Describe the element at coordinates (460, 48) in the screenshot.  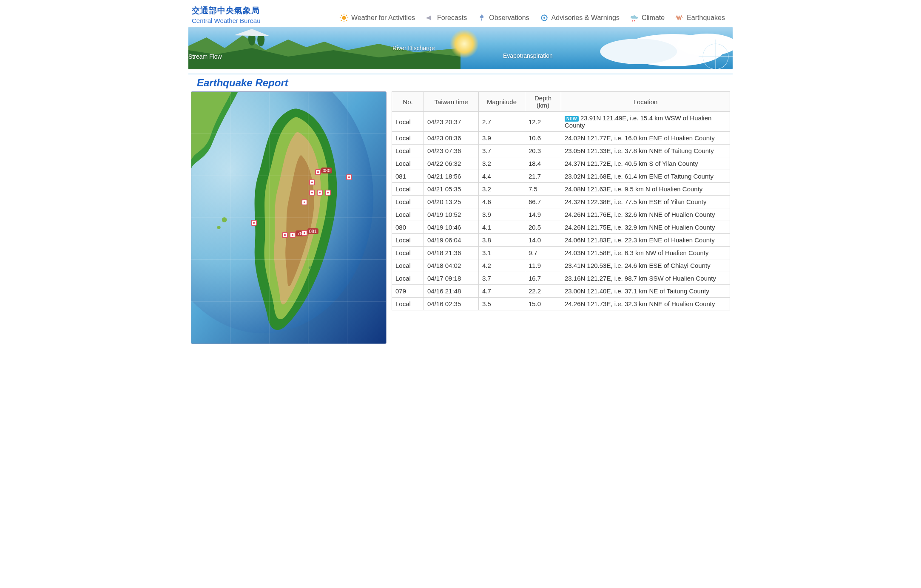
I see `hero-banner: Stream Flow River Discharge Evapotranspi…` at that location.